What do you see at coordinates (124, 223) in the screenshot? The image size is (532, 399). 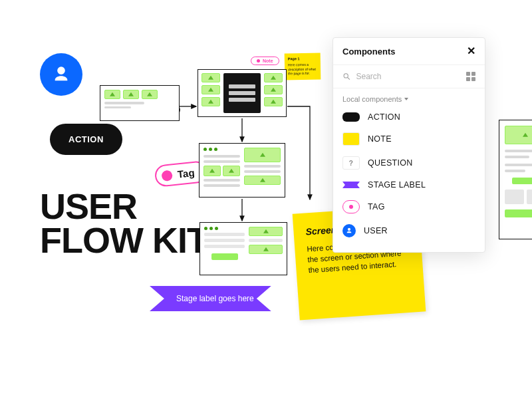 I see `page-title: USER FLOW KIT` at bounding box center [124, 223].